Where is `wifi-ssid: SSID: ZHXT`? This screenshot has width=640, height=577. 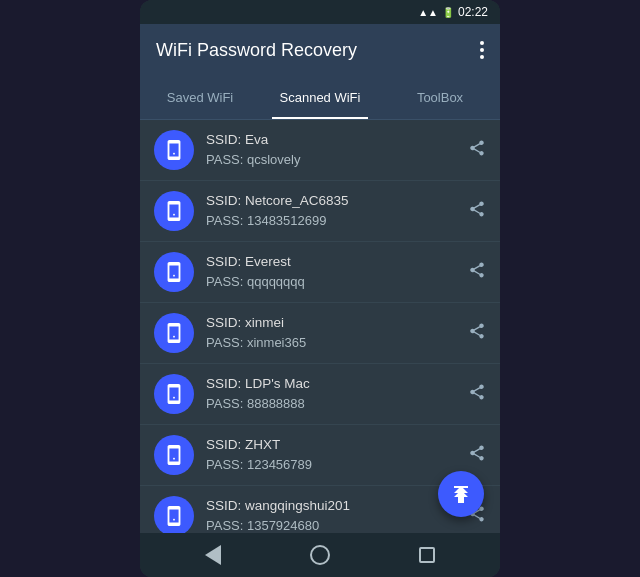 wifi-ssid: SSID: ZHXT is located at coordinates (331, 445).